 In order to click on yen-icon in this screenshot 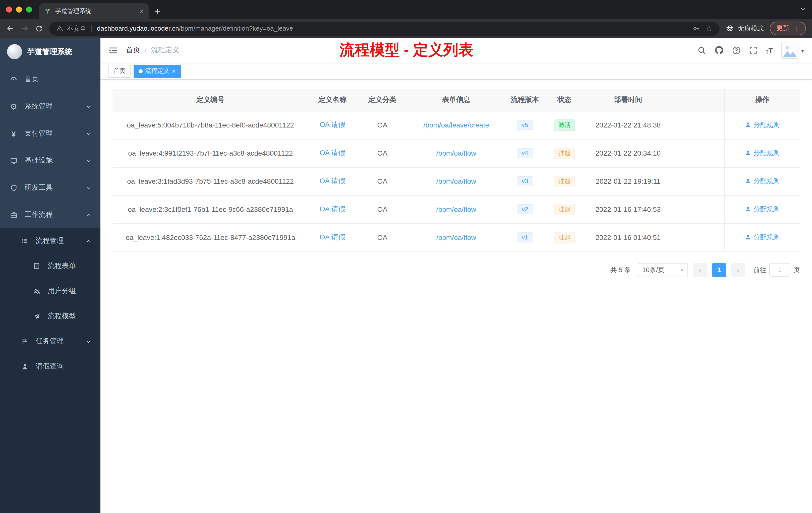, I will do `click(13, 133)`.